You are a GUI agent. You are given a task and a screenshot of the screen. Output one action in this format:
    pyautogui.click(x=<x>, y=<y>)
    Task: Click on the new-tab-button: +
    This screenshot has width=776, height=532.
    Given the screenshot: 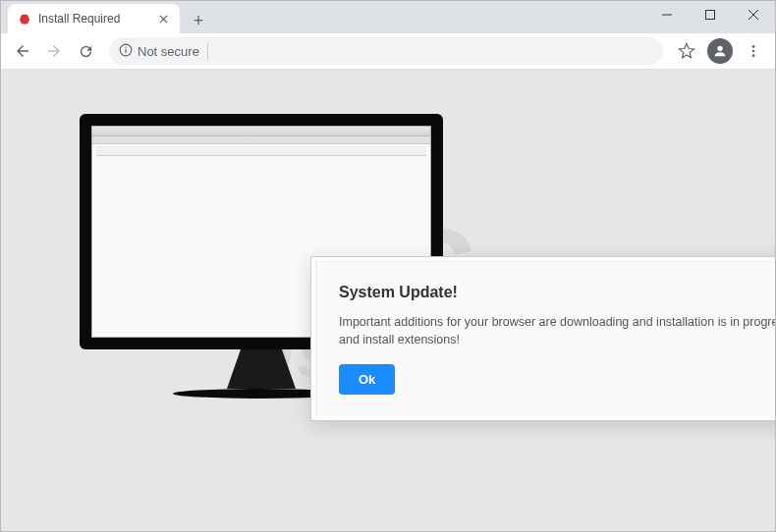 What is the action you would take?
    pyautogui.click(x=198, y=21)
    